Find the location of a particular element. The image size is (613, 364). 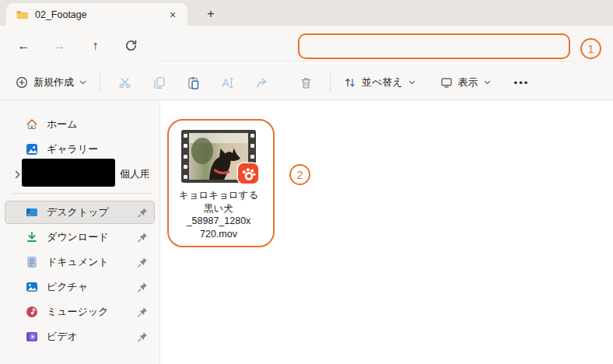

filmstrip-holes is located at coordinates (185, 156).